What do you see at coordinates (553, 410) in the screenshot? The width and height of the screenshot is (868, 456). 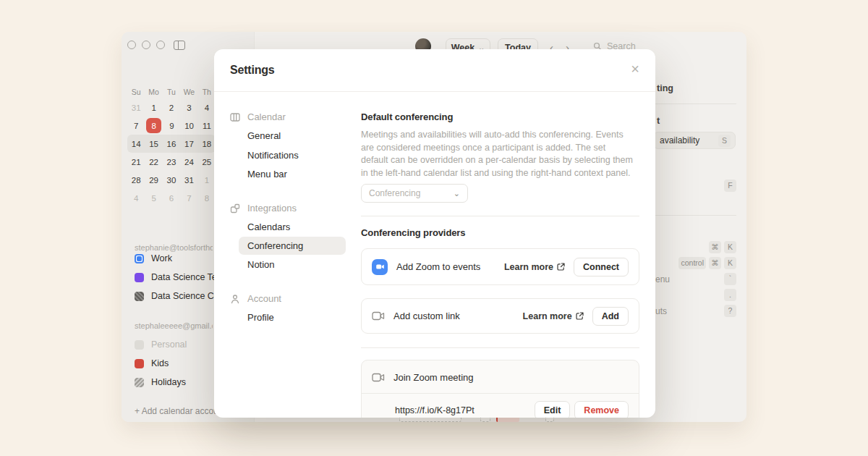 I see `edit-button: Edit` at bounding box center [553, 410].